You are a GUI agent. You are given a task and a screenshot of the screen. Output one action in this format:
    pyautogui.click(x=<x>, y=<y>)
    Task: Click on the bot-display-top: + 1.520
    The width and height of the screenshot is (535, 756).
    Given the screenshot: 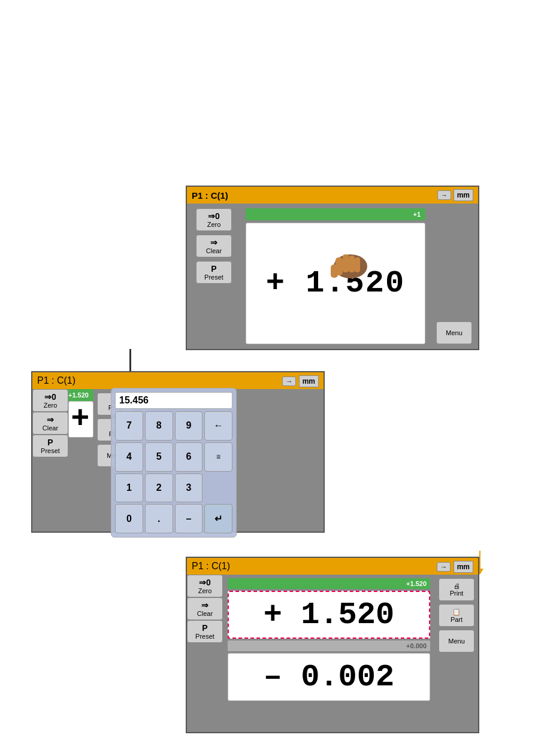 What is the action you would take?
    pyautogui.click(x=329, y=615)
    